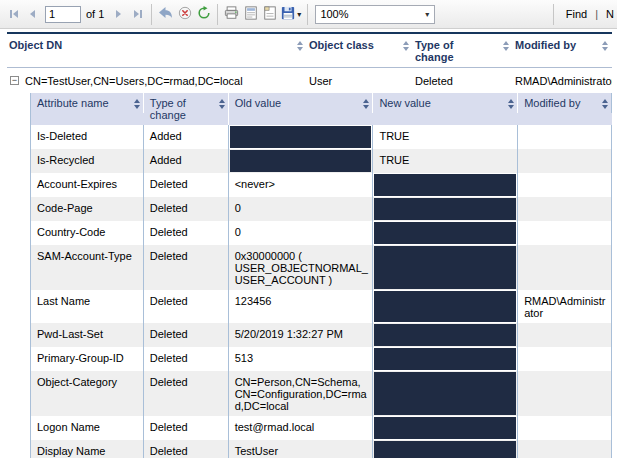 This screenshot has width=617, height=458. Describe the element at coordinates (366, 103) in the screenshot. I see `sort-old-value-icon` at that location.